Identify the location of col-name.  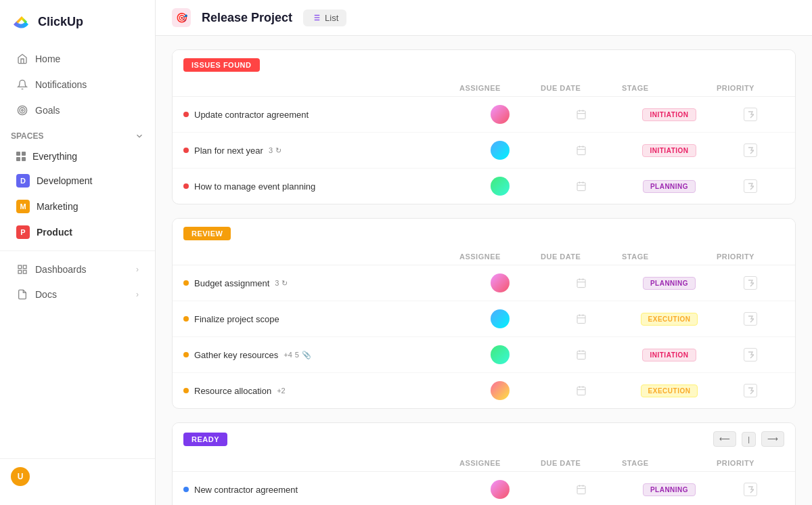
(321, 88).